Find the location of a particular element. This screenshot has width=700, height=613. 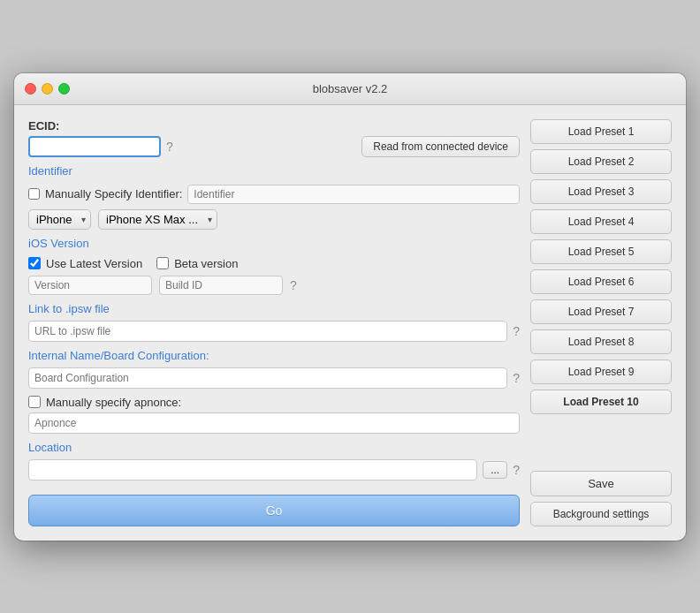

location-question: ? is located at coordinates (516, 470).